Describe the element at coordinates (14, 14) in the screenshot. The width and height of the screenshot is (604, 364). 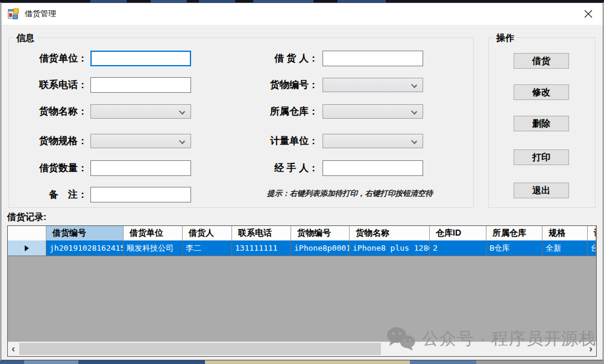
I see `app-icon` at that location.